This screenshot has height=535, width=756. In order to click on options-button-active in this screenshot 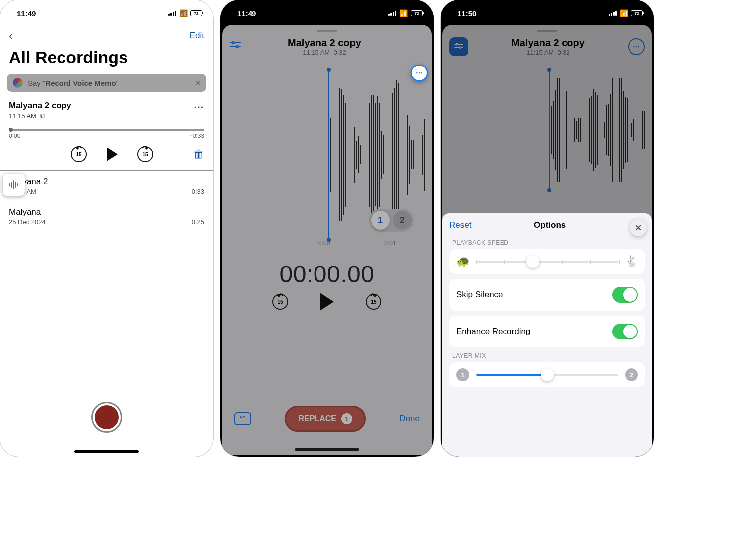, I will do `click(459, 47)`.